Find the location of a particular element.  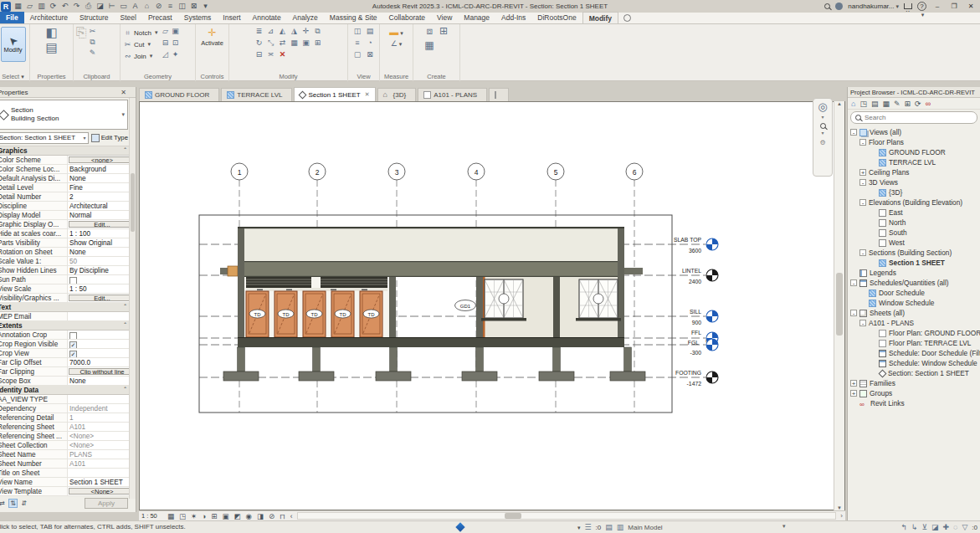

browser-tree-item: GROUND FLOOR is located at coordinates (914, 152).